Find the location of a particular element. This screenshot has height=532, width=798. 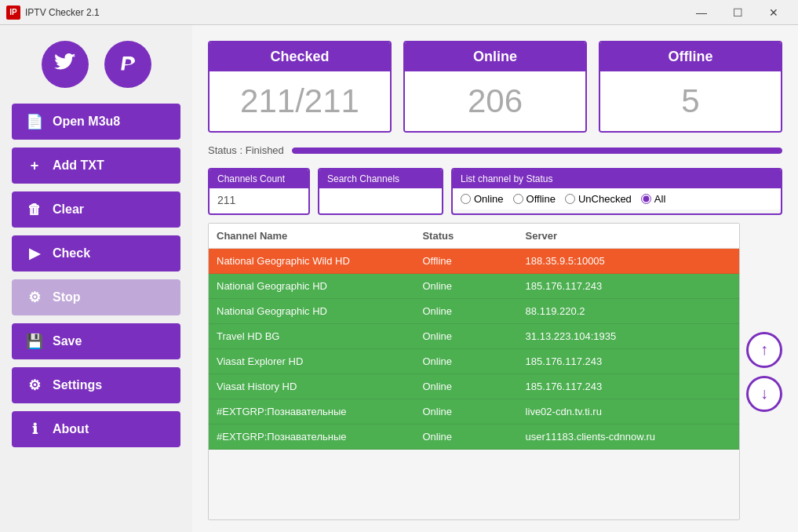

checked-label: Checked is located at coordinates (300, 56).